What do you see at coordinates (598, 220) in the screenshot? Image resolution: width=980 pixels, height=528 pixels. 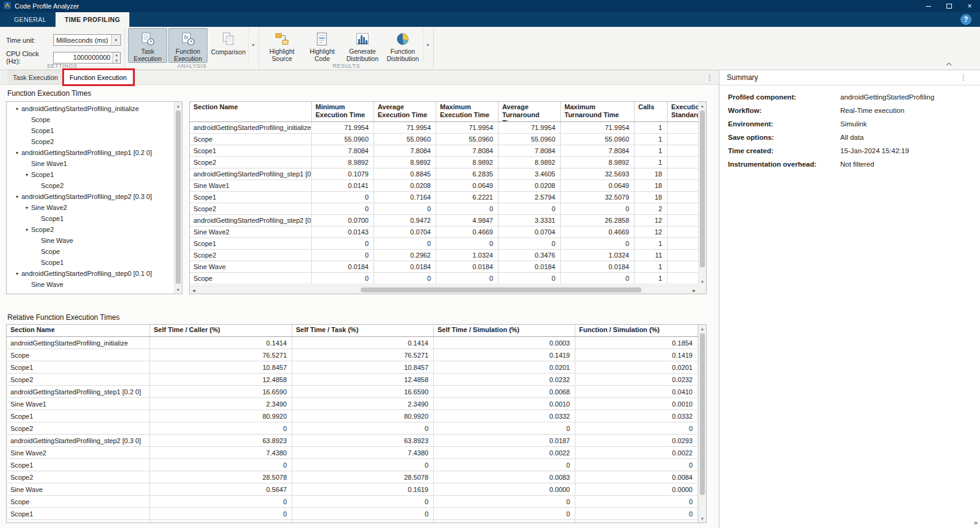 I see `table-cell: 26.2858` at bounding box center [598, 220].